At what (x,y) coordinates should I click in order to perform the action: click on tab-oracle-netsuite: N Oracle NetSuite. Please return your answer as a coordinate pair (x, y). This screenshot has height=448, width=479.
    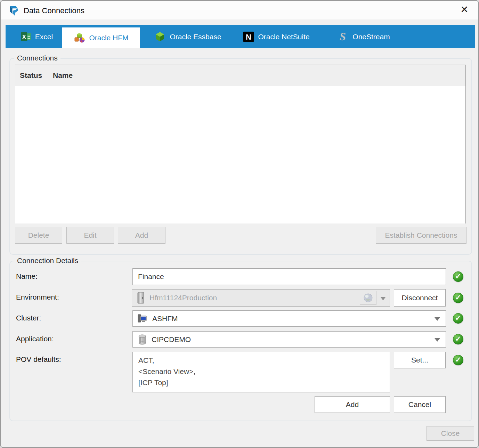
    Looking at the image, I should click on (276, 37).